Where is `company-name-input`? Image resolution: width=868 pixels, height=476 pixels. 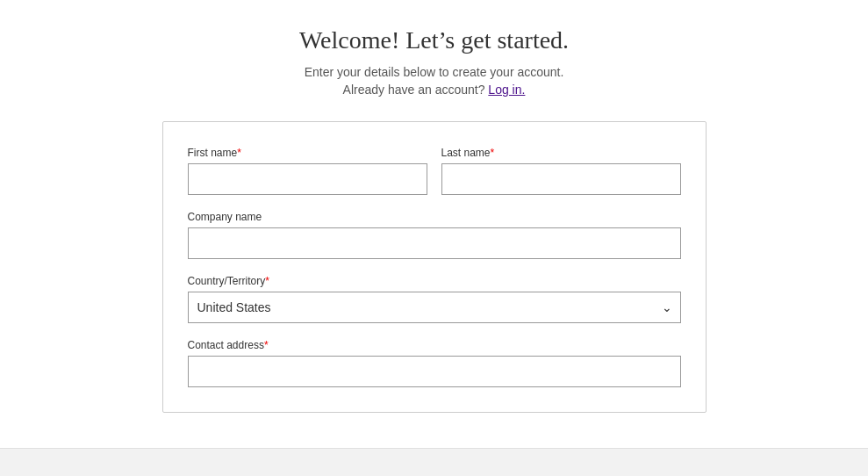
company-name-input is located at coordinates (434, 243).